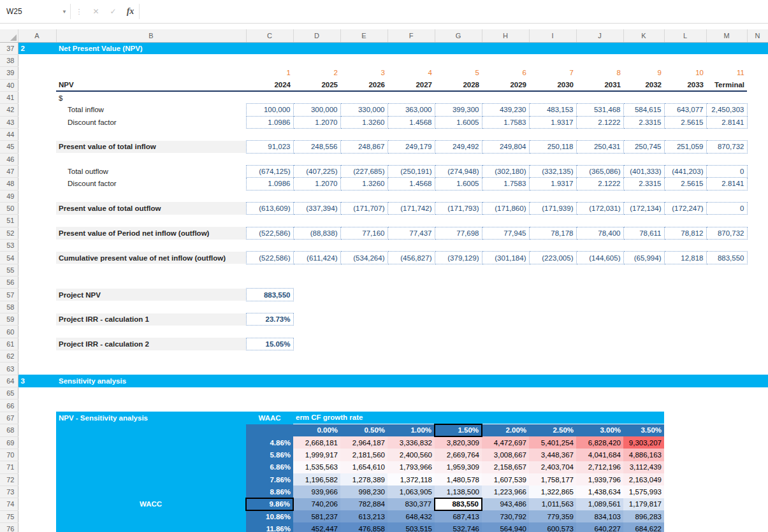 The height and width of the screenshot is (532, 768). I want to click on cells-39-ab, so click(132, 73).